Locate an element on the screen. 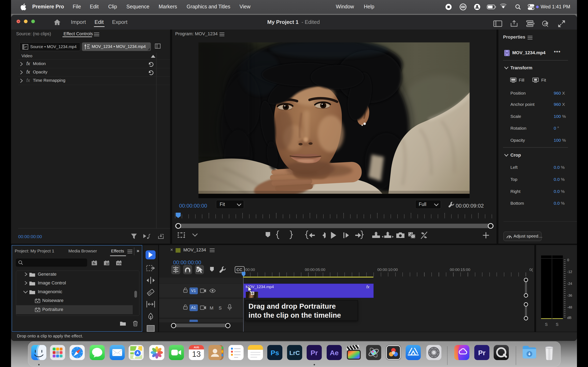 Image resolution: width=588 pixels, height=367 pixels. svg-text: Ps is located at coordinates (275, 353).